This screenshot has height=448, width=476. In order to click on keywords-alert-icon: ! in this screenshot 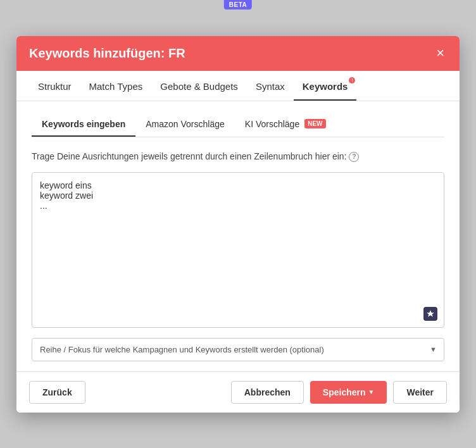, I will do `click(352, 80)`.